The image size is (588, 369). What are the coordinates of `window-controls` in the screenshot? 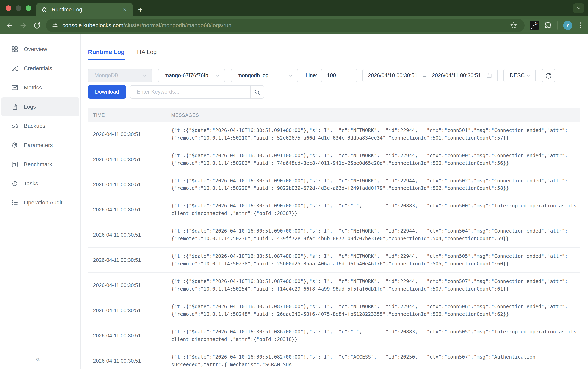 It's located at (19, 8).